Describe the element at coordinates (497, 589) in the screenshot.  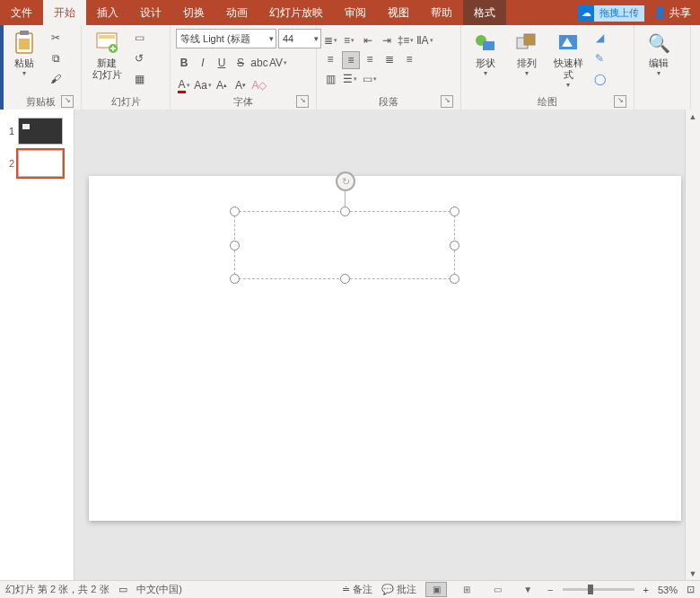
I see `view-reading-button: ▭` at that location.